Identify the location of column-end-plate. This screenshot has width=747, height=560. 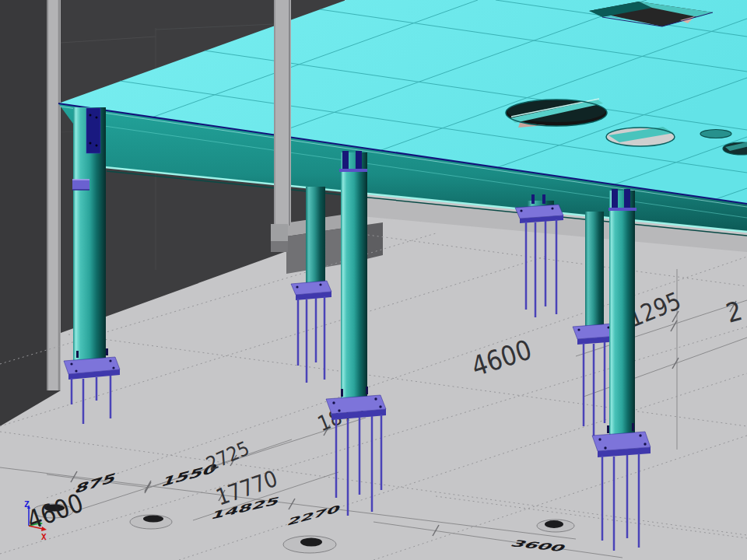
(93, 131).